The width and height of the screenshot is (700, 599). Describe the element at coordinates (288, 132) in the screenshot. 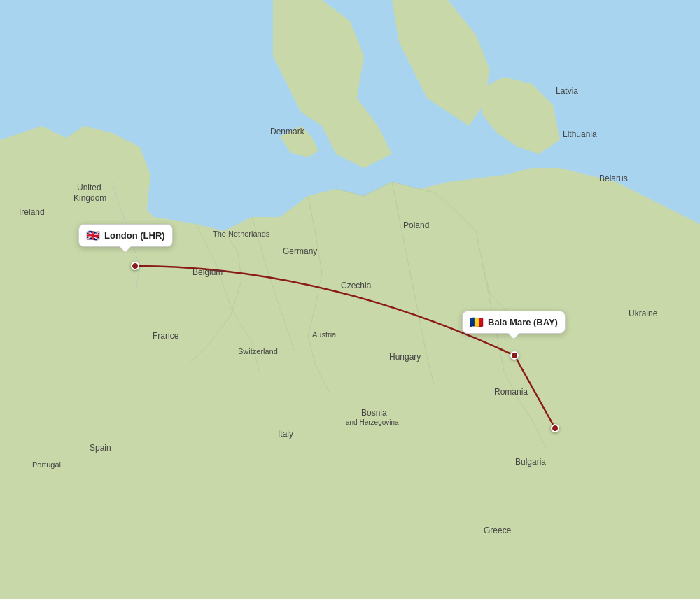

I see `svg-text: Denmark` at that location.